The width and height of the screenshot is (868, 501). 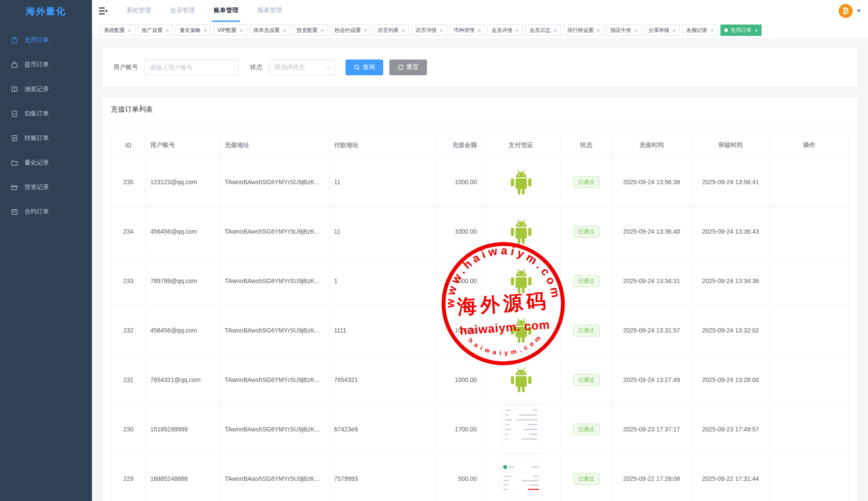 What do you see at coordinates (46, 114) in the screenshot?
I see `sidebar-item-collection-orders: 归集订单` at bounding box center [46, 114].